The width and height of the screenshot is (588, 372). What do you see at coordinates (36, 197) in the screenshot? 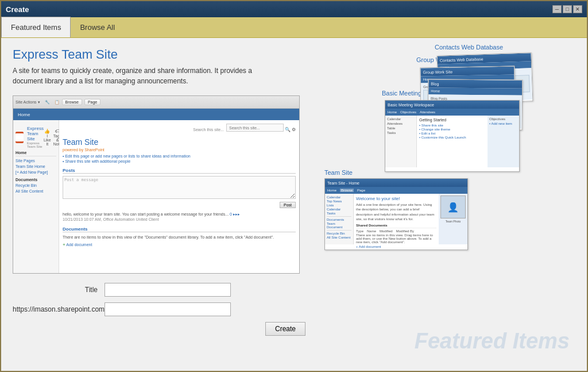
I see `sp-sidebar: Express Team Site Express Team Site 👍 I …` at bounding box center [36, 197].